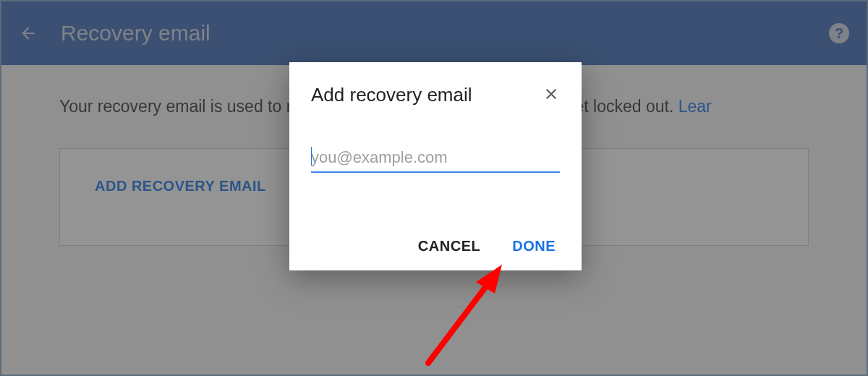 The height and width of the screenshot is (376, 868). I want to click on close-icon, so click(551, 95).